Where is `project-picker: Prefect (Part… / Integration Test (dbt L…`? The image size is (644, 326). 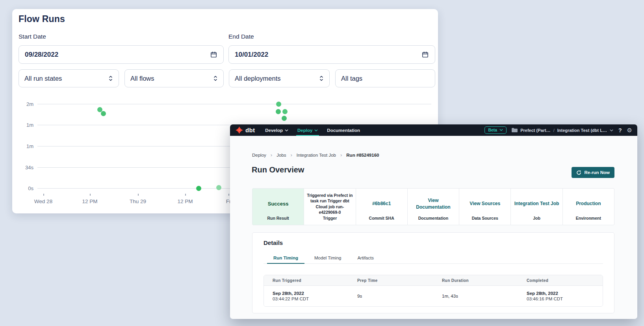
project-picker: Prefect (Part… / Integration Test (dbt L… is located at coordinates (562, 130).